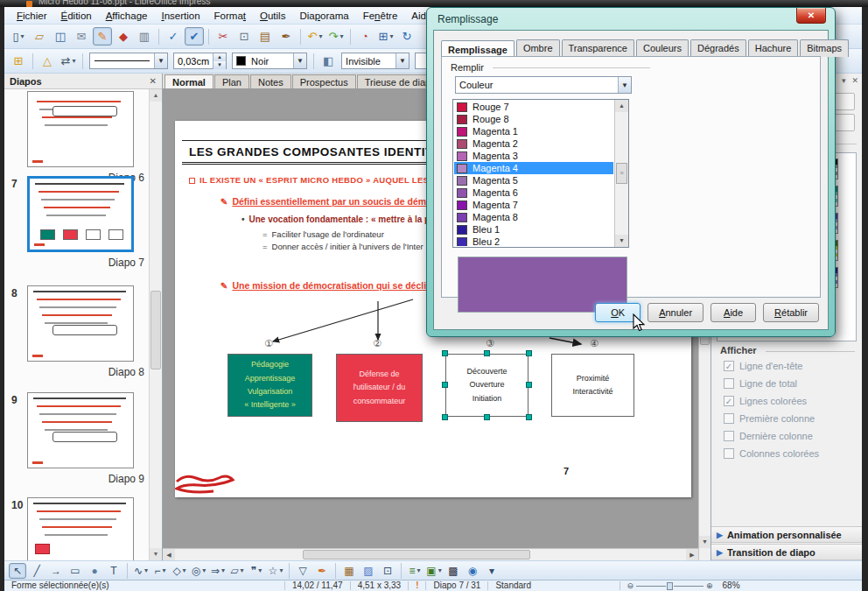 The height and width of the screenshot is (591, 868). What do you see at coordinates (534, 144) in the screenshot?
I see `color-item-magenta-2: Magenta 2` at bounding box center [534, 144].